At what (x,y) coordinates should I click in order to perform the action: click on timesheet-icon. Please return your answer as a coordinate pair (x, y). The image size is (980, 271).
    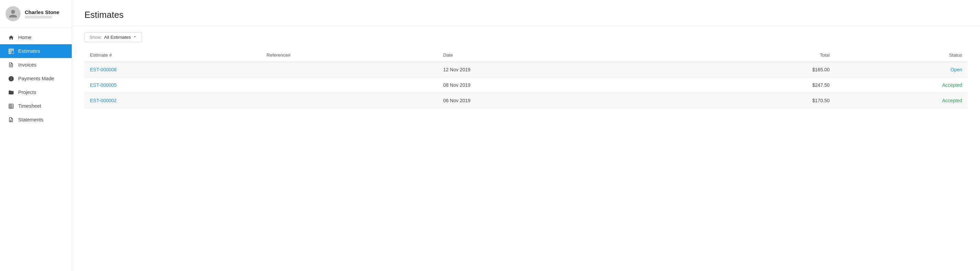
    Looking at the image, I should click on (11, 106).